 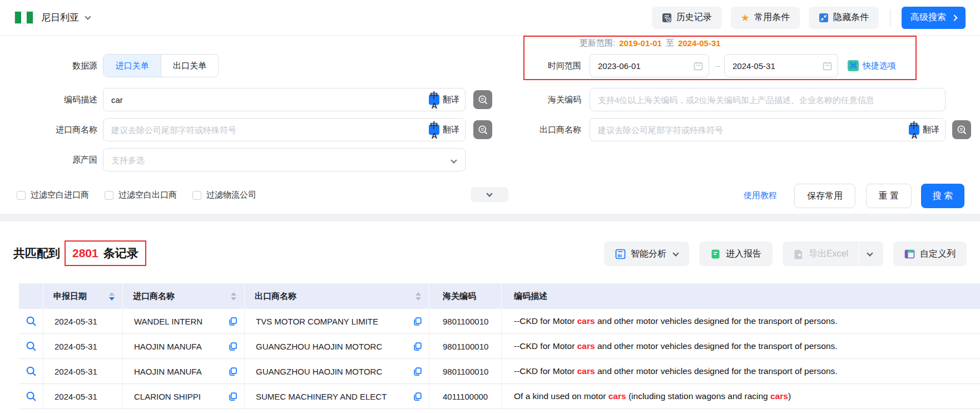 What do you see at coordinates (337, 396) in the screenshot?
I see `row-exporter: SUMEC MACHINERY AND ELECT` at bounding box center [337, 396].